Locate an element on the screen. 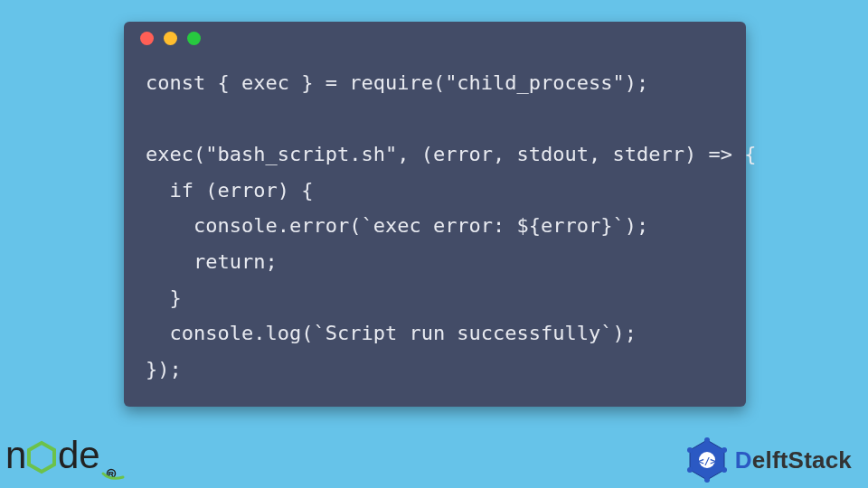 This screenshot has width=868, height=488. minimize-icon is located at coordinates (170, 38).